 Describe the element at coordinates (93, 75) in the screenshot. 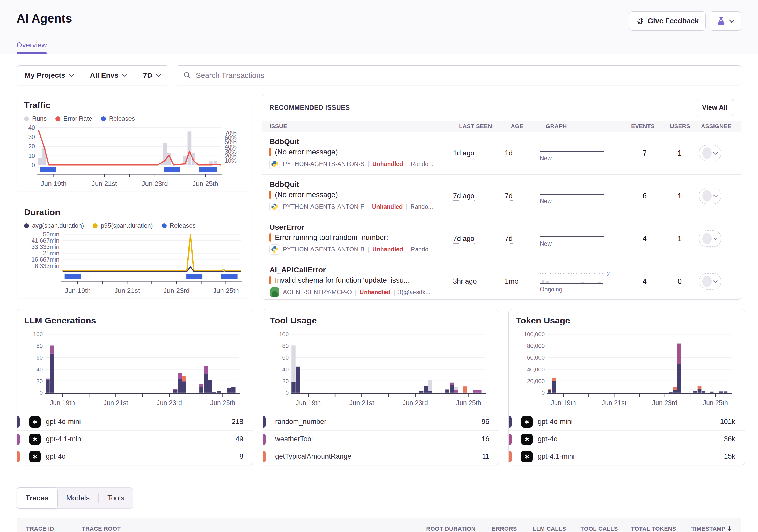

I see `page-filter-bar: My Projects All Envs 7D` at that location.